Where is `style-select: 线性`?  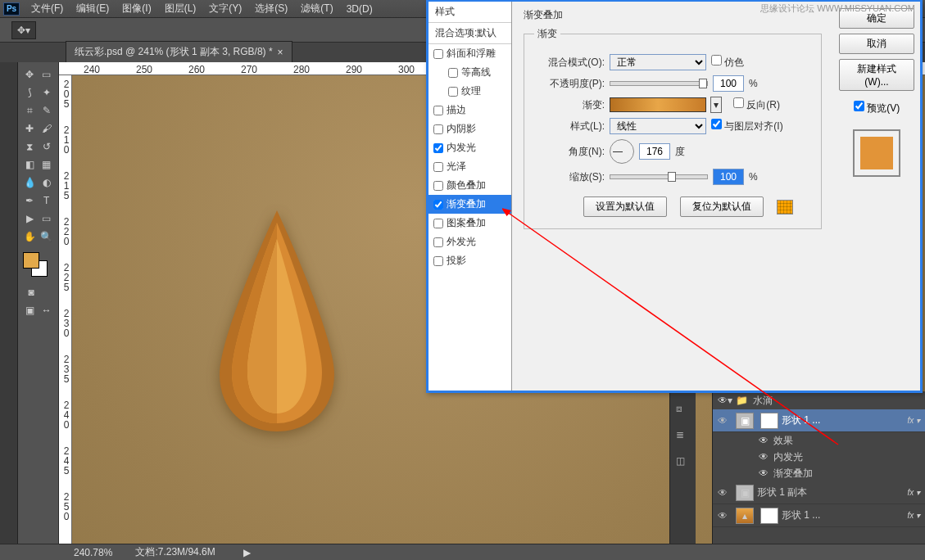 style-select: 线性 is located at coordinates (658, 126).